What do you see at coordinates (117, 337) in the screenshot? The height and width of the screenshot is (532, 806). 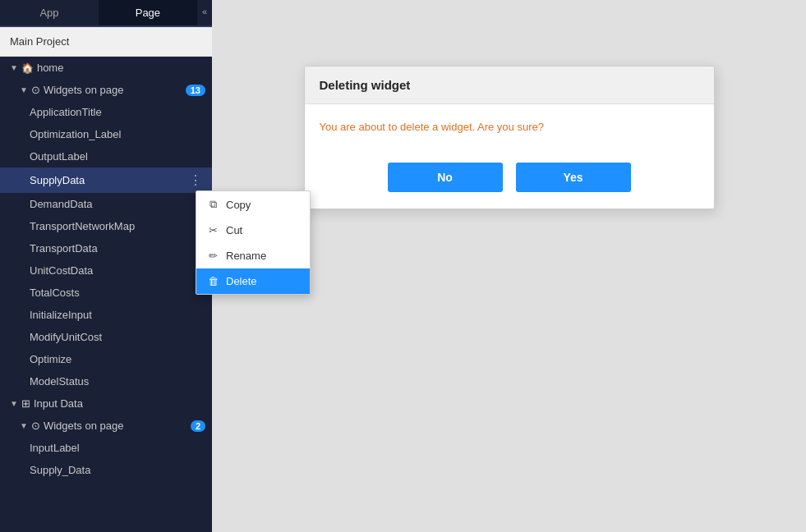 I see `item-label: ModifyUnitCost` at bounding box center [117, 337].